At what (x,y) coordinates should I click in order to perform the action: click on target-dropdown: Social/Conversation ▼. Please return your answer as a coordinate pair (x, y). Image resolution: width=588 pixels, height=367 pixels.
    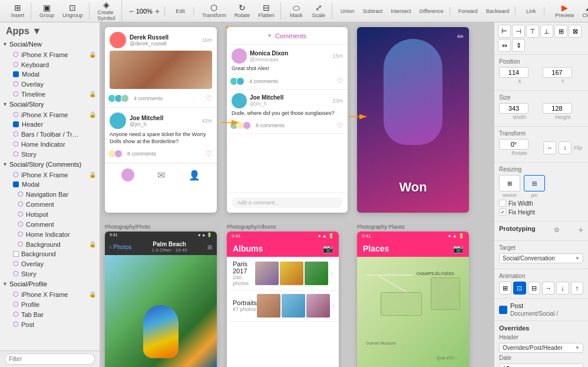
    Looking at the image, I should click on (541, 258).